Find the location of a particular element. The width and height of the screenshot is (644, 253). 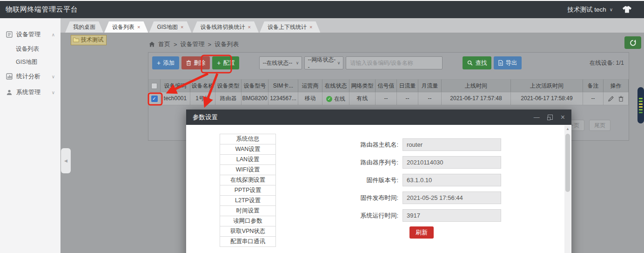

export-button: 导出 is located at coordinates (508, 63).